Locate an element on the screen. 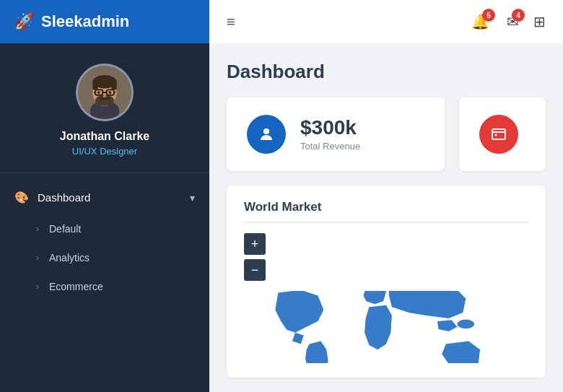  sidebar-item-analytics-label: Analytics is located at coordinates (69, 258).